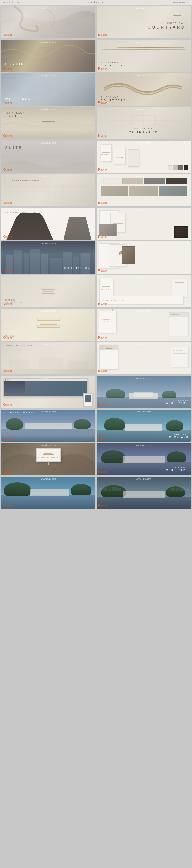 This screenshot has width=192, height=868. Describe the element at coordinates (144, 22) in the screenshot. I see `card-courtyard-top: SHIRAKAWA COURTYARD www.ikutu.com K酷图网` at that location.